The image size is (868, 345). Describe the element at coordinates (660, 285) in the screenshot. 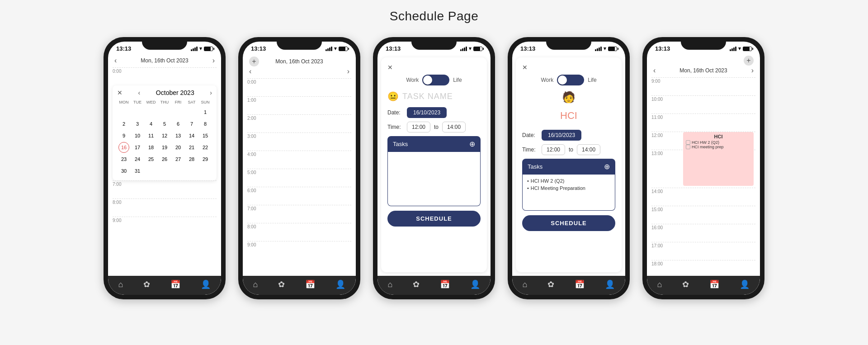

I see `home-icon-5: ⌂` at that location.